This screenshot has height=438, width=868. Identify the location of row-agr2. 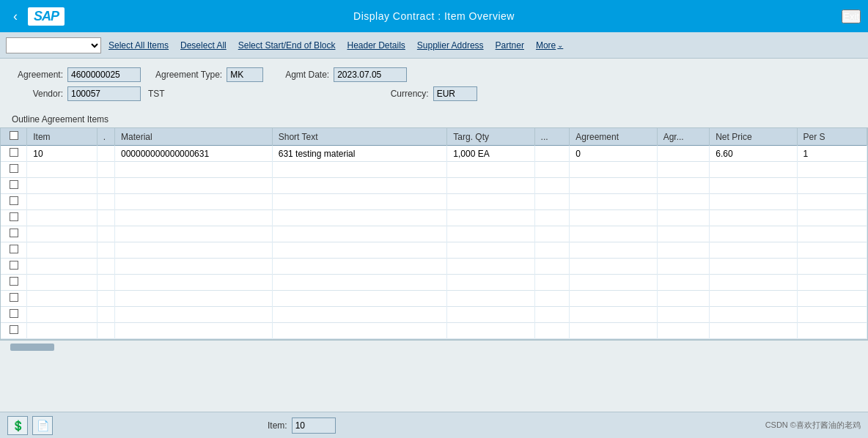
(683, 154).